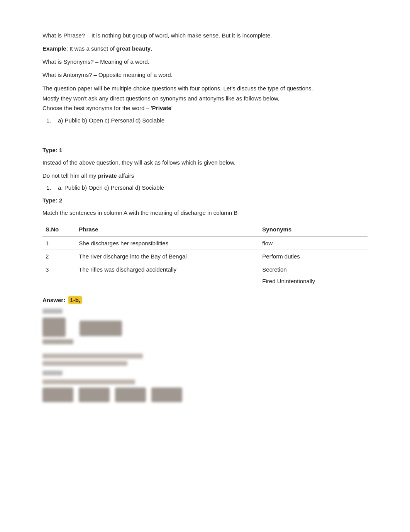  Describe the element at coordinates (313, 243) in the screenshot. I see `row1-synonym: flow` at that location.